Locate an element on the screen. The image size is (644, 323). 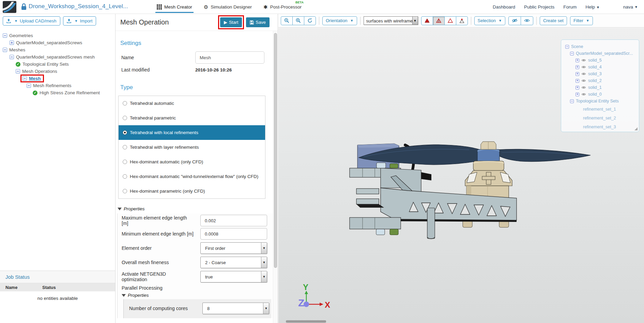
tree-item-topological-entity-sets: ✓ Topological Entity Sets is located at coordinates (58, 64).